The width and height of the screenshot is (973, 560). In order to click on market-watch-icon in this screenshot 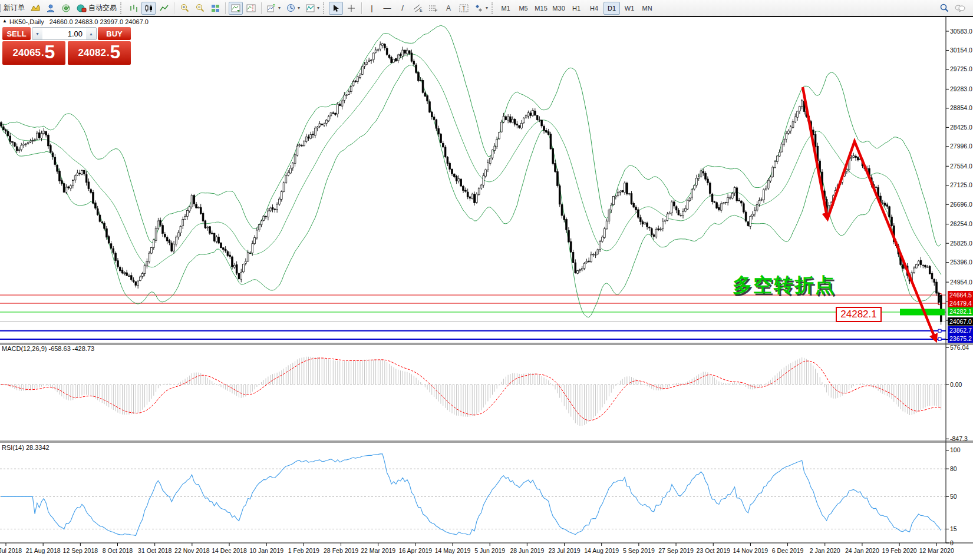, I will do `click(51, 8)`.